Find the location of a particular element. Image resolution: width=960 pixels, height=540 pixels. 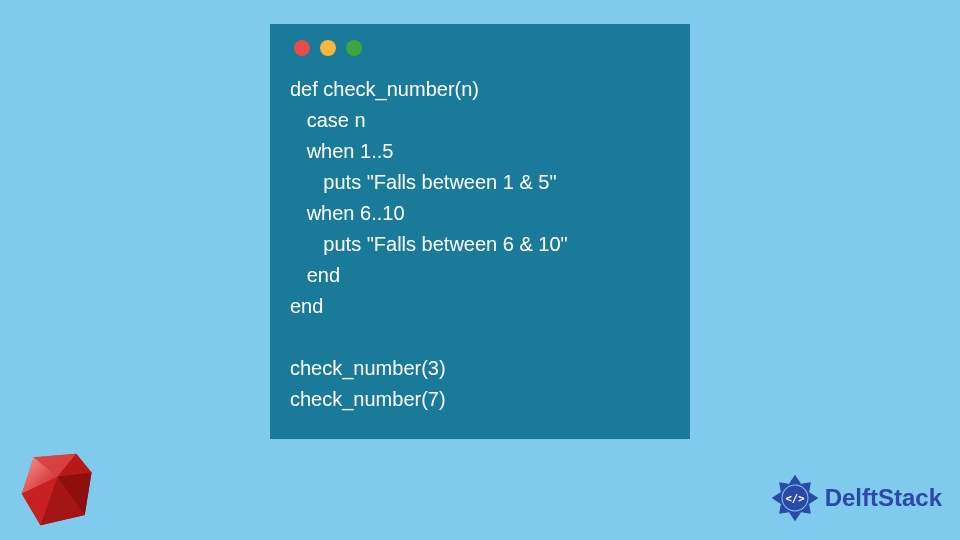

maximize-icon is located at coordinates (354, 48).